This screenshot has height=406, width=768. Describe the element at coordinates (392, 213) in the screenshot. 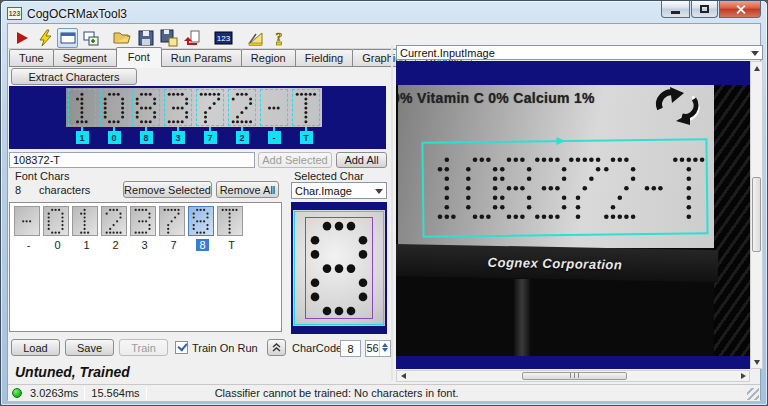

I see `panel-splitter` at that location.